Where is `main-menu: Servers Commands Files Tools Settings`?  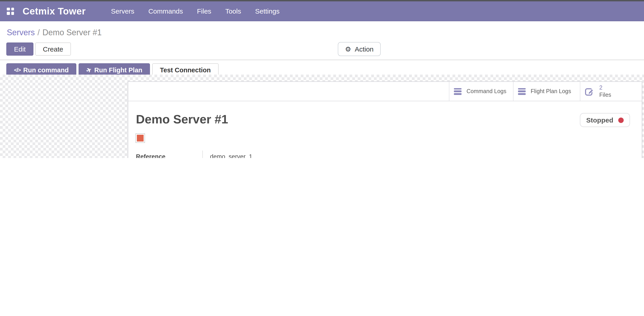 main-menu: Servers Commands Files Tools Settings is located at coordinates (196, 11).